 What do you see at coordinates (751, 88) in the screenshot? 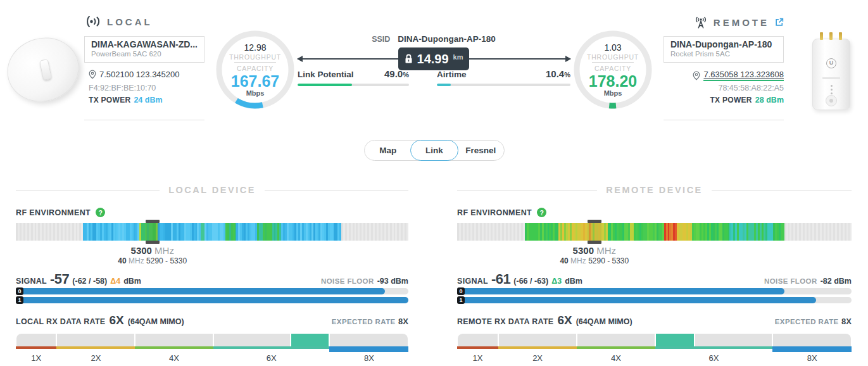
I see `remote-mac: 78:45:58:A8:22:A5` at bounding box center [751, 88].